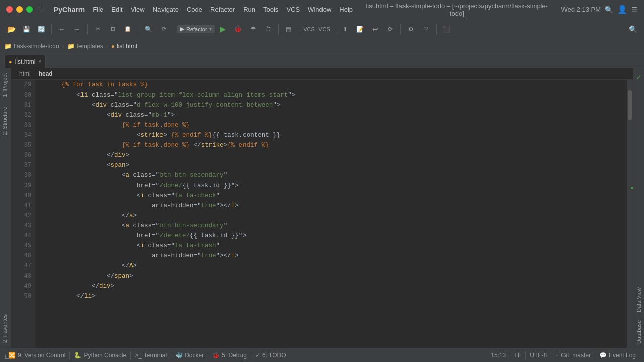  Describe the element at coordinates (271, 355) in the screenshot. I see `status-todo: ✓ 6: TODO` at that location.